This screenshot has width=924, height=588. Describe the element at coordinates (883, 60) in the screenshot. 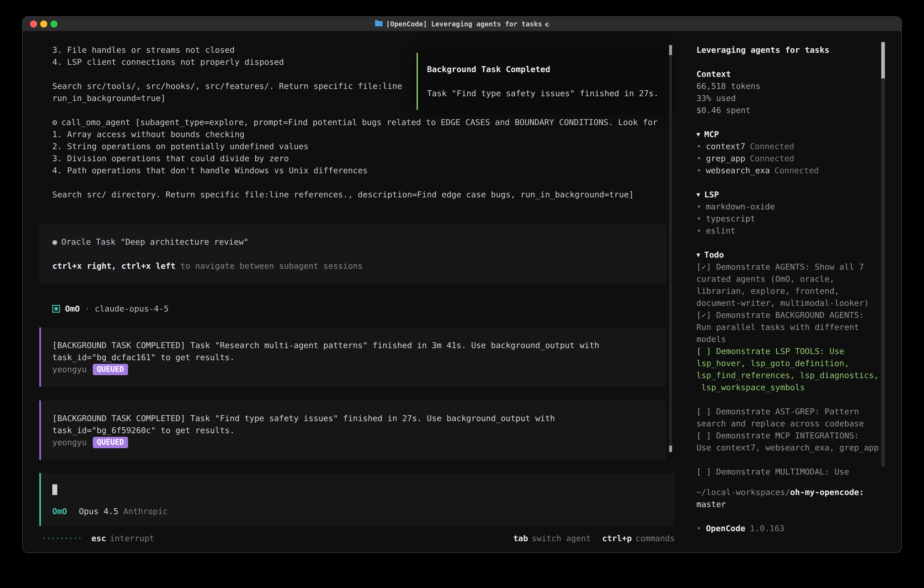

I see `sidebar-scrollbar-thumb` at that location.